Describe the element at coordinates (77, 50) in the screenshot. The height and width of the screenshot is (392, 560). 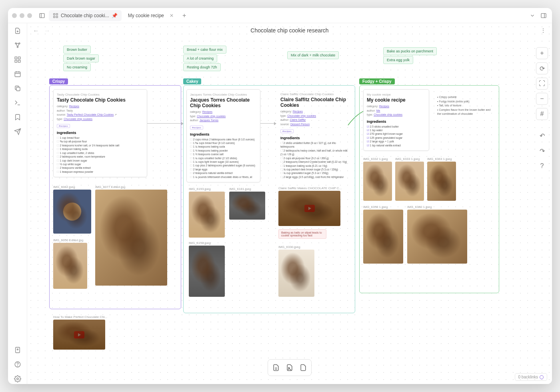
I see `tag-brown-butter: Brown butter` at that location.